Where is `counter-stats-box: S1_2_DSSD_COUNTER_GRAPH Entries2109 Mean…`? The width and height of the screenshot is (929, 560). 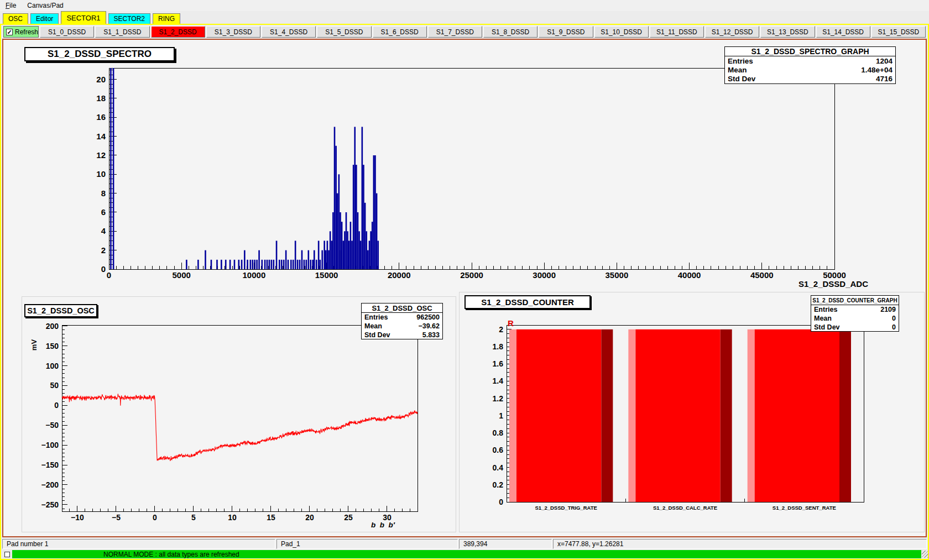 counter-stats-box: S1_2_DSSD_COUNTER_GRAPH Entries2109 Mean… is located at coordinates (855, 313).